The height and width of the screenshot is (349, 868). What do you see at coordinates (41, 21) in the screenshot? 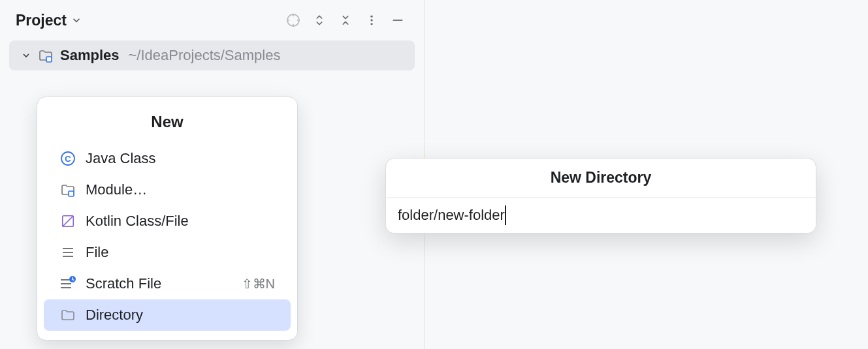
I see `project-panel-title: Project` at bounding box center [41, 21].